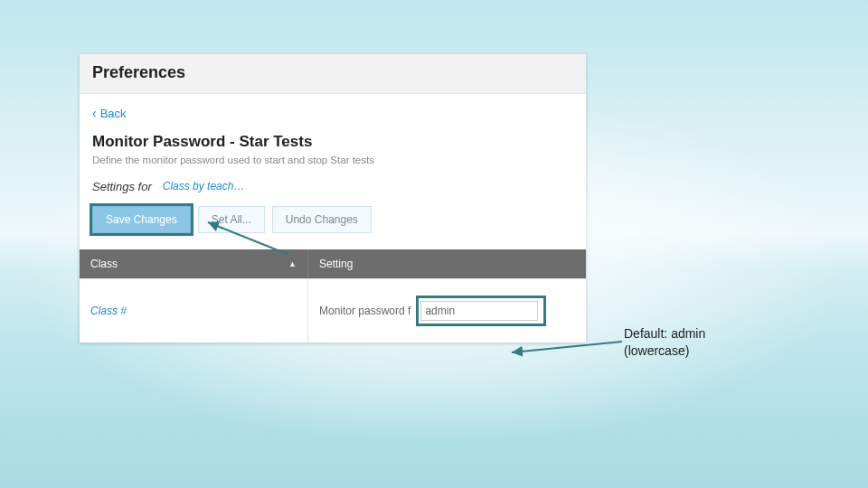 Image resolution: width=868 pixels, height=488 pixels. What do you see at coordinates (333, 186) in the screenshot?
I see `settings-scope-row: Settings for Class by teach…` at bounding box center [333, 186].